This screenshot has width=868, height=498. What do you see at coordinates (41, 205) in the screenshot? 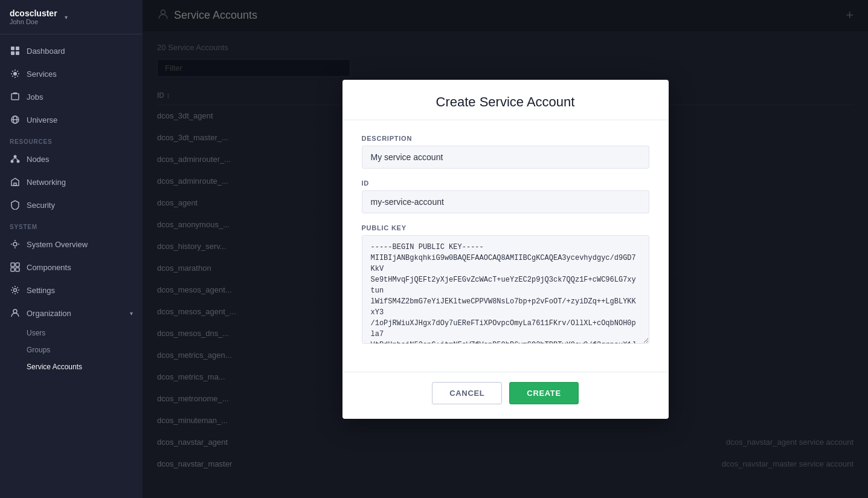
I see `sidebar-label-security: Security` at bounding box center [41, 205].